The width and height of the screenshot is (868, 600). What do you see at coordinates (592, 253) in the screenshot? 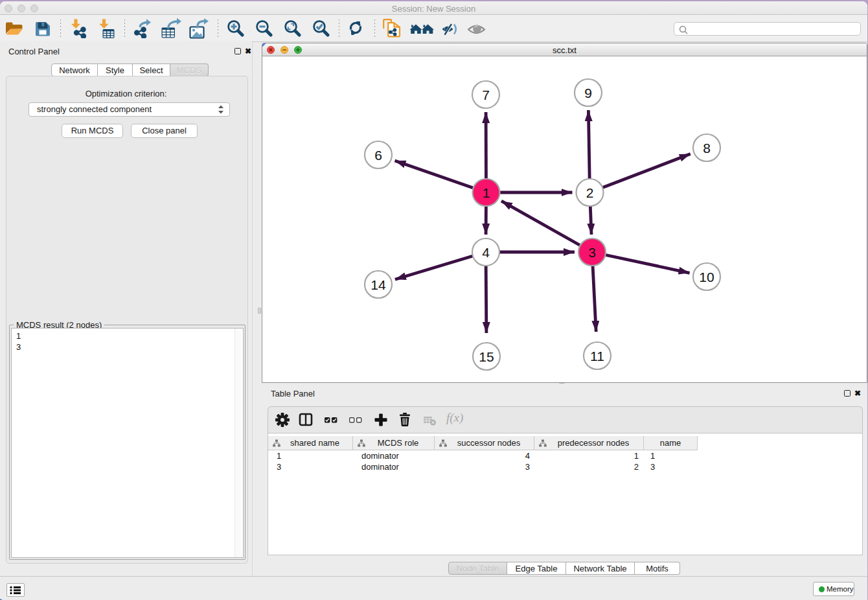
I see `svg-text: 3` at bounding box center [592, 253].